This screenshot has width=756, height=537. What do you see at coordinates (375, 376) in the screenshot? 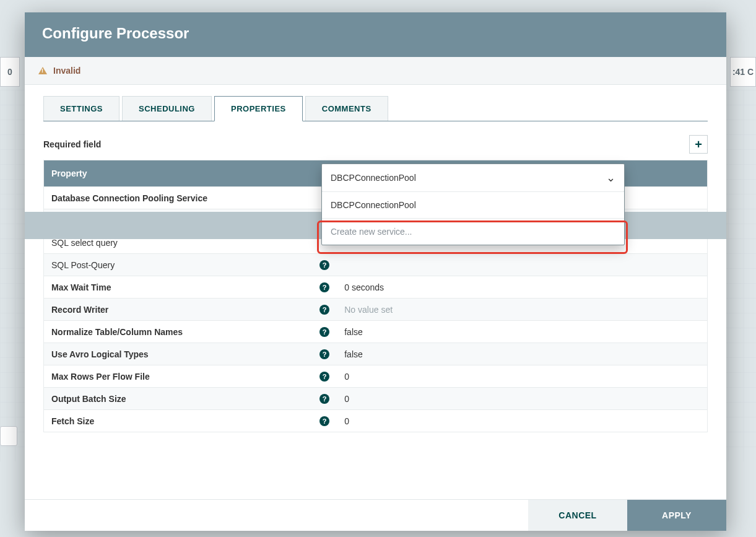
I see `table-row: Max Rows Per Flow File ? 0` at bounding box center [375, 376].